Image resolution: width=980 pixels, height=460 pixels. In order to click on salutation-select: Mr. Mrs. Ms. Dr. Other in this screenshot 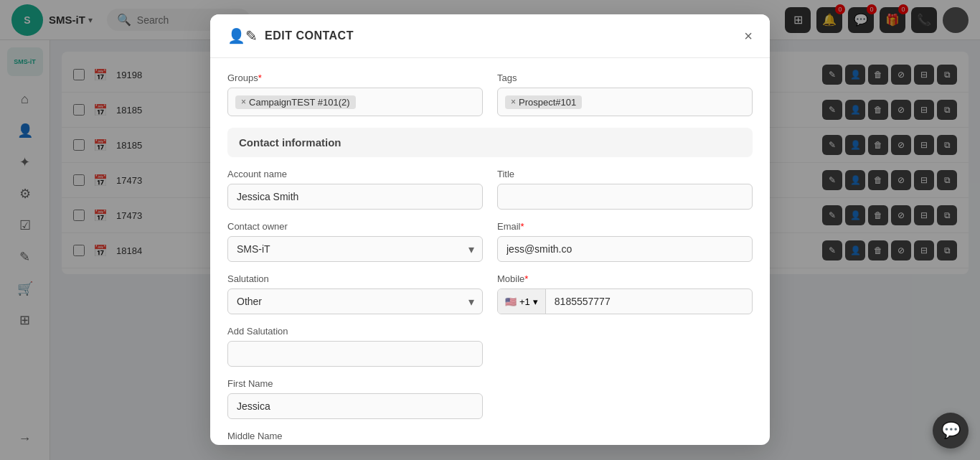, I will do `click(355, 301)`.